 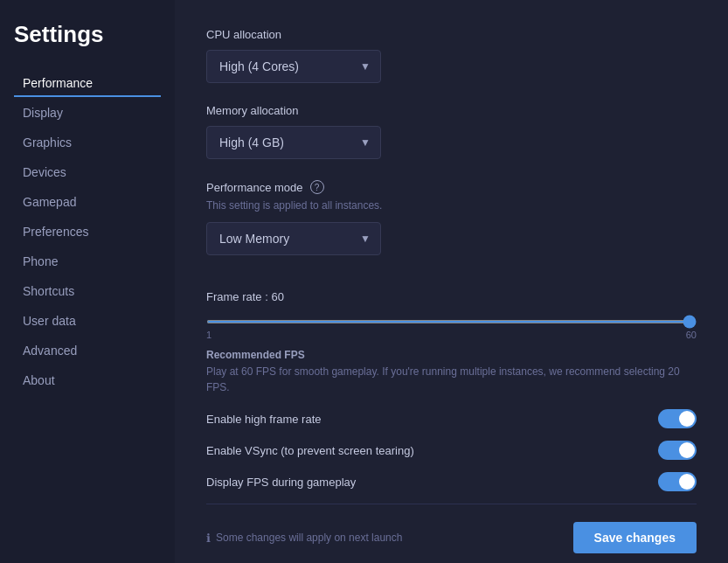 I want to click on sidebar-item-about: About, so click(x=87, y=380).